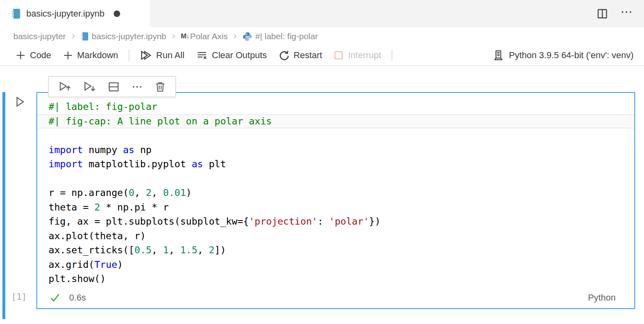 The width and height of the screenshot is (644, 324). Describe the element at coordinates (336, 150) in the screenshot. I see `code-line: import numpy as np` at that location.